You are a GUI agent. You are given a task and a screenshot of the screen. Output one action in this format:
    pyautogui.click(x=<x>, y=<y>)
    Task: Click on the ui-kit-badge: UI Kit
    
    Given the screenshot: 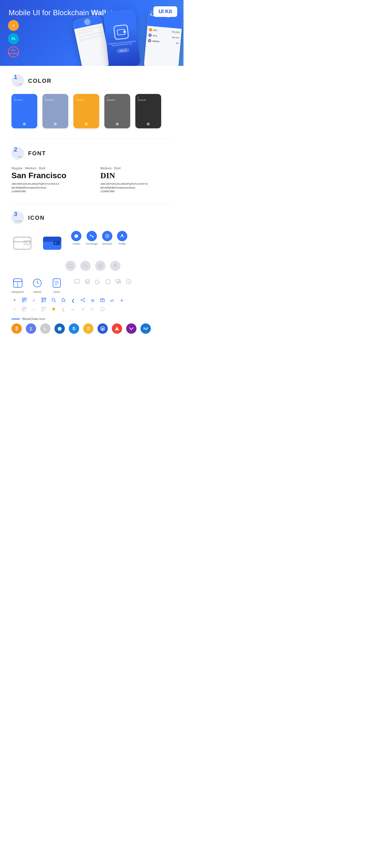 What is the action you would take?
    pyautogui.click(x=165, y=11)
    